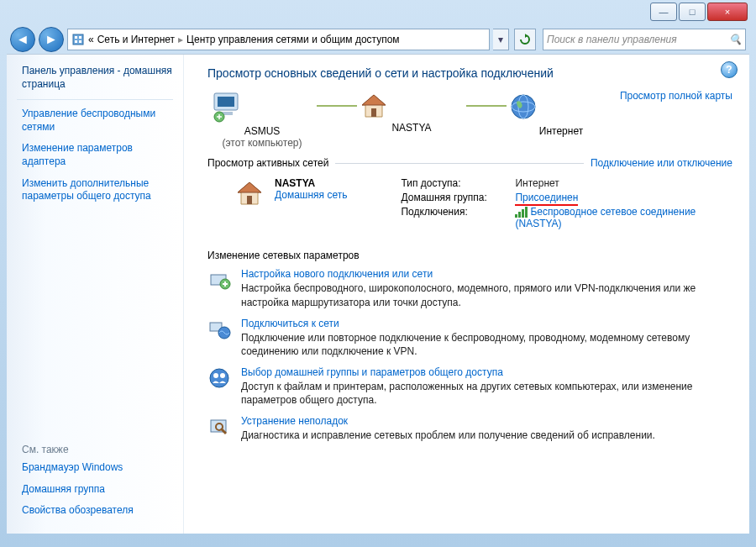  What do you see at coordinates (525, 39) in the screenshot?
I see `refresh-button` at bounding box center [525, 39].